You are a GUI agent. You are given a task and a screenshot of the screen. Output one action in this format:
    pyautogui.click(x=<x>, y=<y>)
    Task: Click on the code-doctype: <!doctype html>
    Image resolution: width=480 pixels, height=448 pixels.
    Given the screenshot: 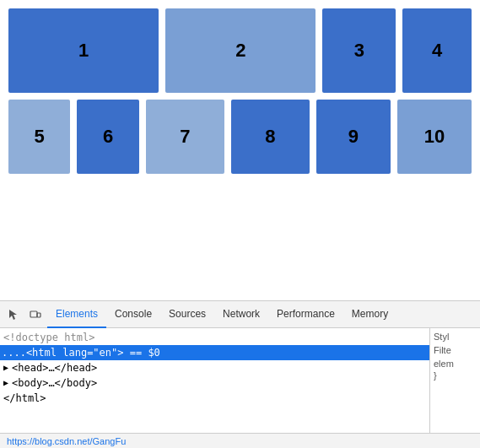 What is the action you would take?
    pyautogui.click(x=214, y=337)
    